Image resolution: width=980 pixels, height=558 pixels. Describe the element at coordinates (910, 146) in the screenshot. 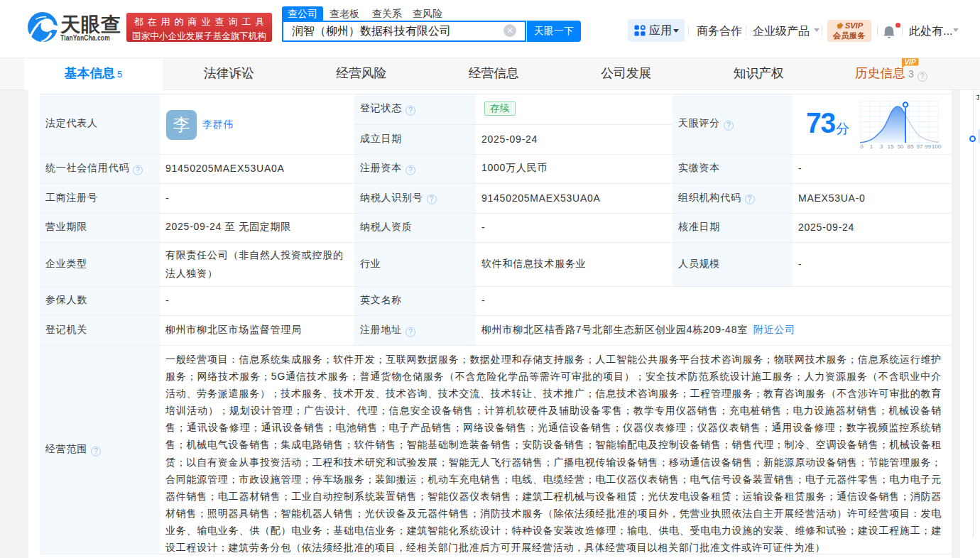

I see `svg-text: 85` at that location.